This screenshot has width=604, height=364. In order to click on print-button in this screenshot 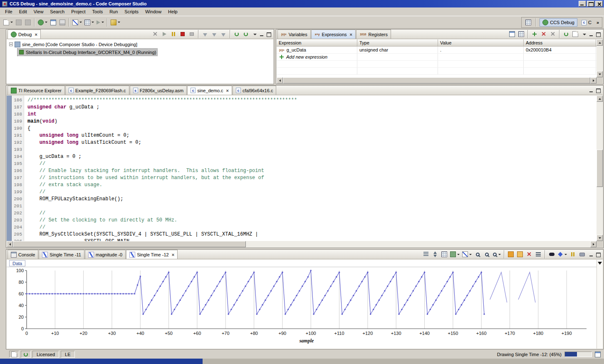, I will do `click(62, 22)`.